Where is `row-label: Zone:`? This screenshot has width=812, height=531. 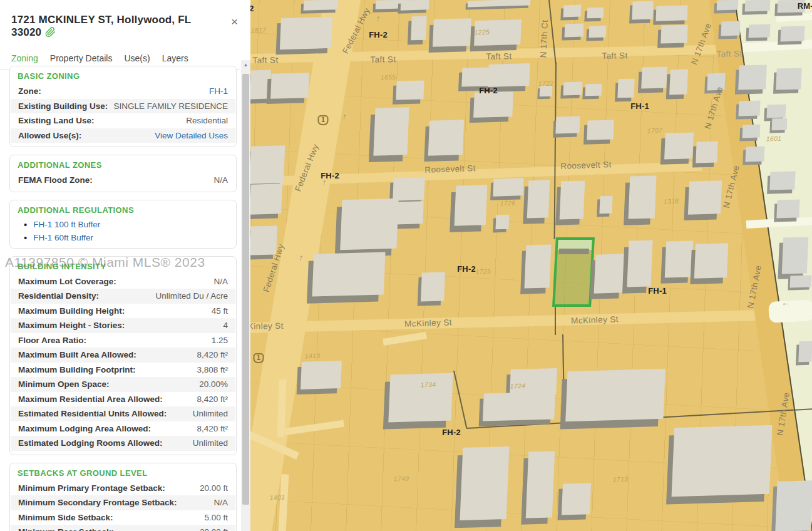 row-label: Zone: is located at coordinates (30, 91).